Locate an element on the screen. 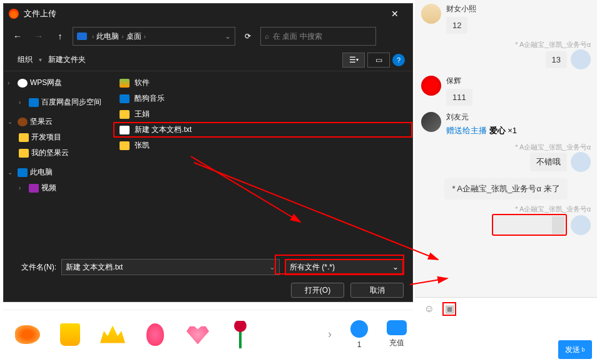 The height and width of the screenshot is (364, 597). pc-icon is located at coordinates (23, 173).